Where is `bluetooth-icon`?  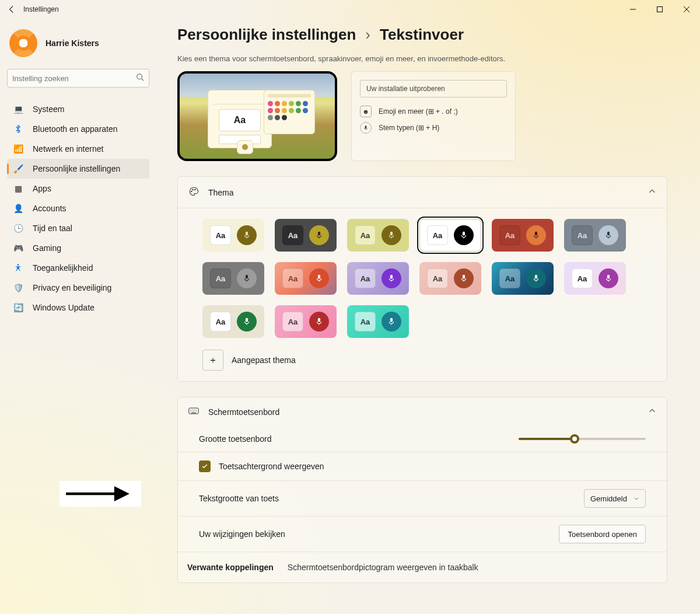
bluetooth-icon is located at coordinates (18, 129).